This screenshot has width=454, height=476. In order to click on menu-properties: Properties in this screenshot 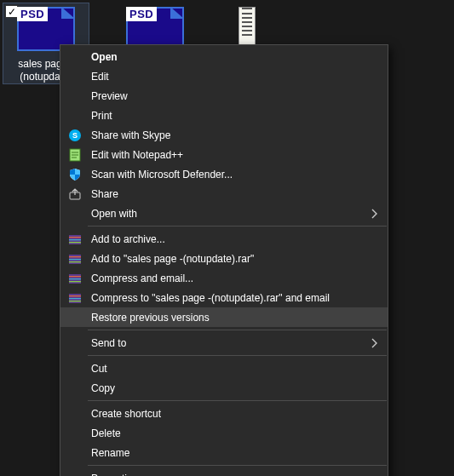, I will do `click(224, 472)`.